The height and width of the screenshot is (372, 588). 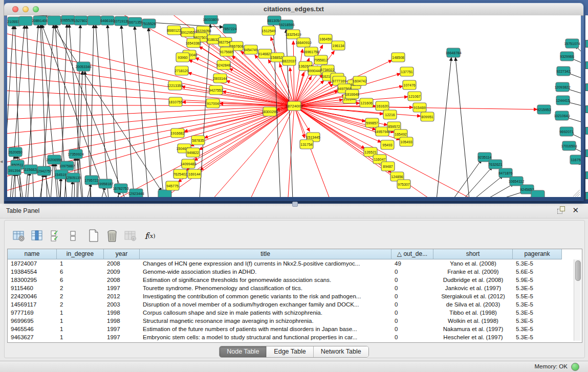 I want to click on graph-node: 17359924, so click(x=76, y=154).